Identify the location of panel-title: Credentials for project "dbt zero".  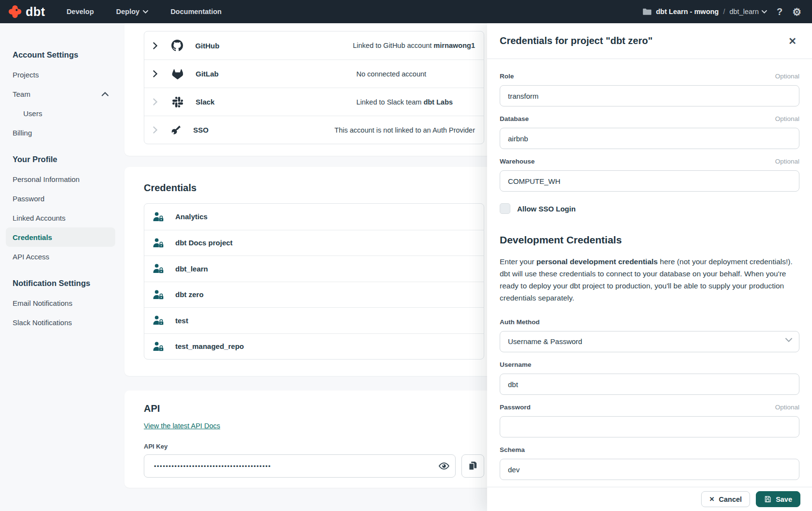
(576, 41).